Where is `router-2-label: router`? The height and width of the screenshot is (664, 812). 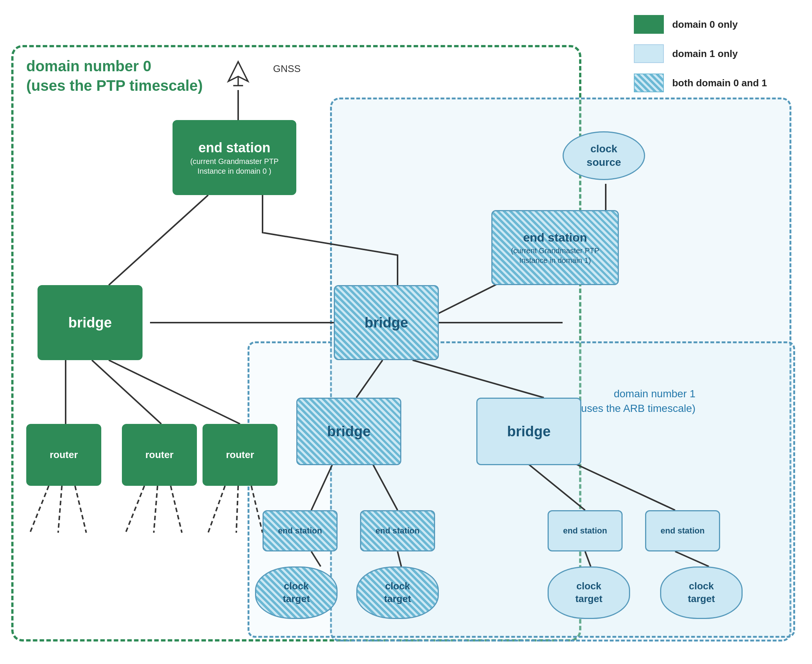
router-2-label: router is located at coordinates (159, 455).